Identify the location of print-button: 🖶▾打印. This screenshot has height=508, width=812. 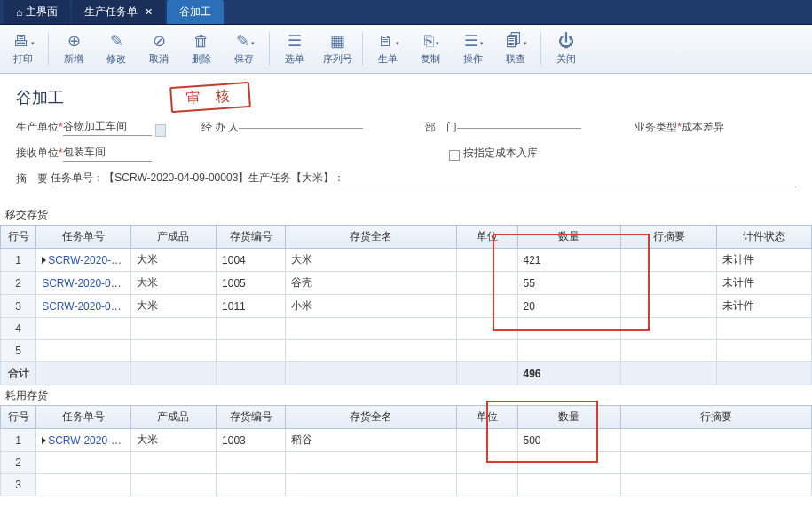
(23, 49).